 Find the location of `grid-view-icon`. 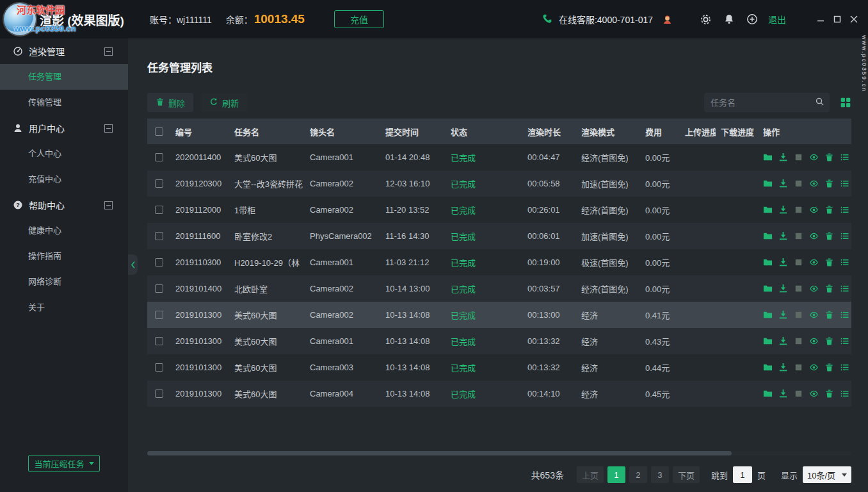

grid-view-icon is located at coordinates (846, 102).